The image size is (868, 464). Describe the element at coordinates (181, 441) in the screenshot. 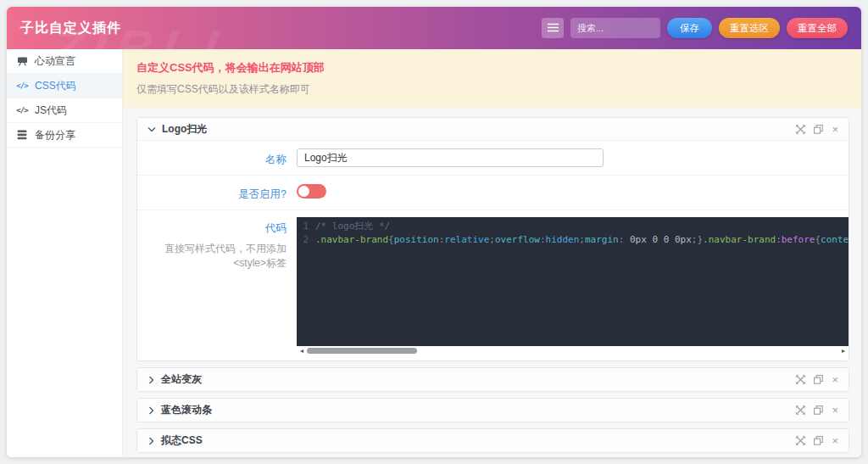

I see `panel-title: 拟态CSS` at that location.